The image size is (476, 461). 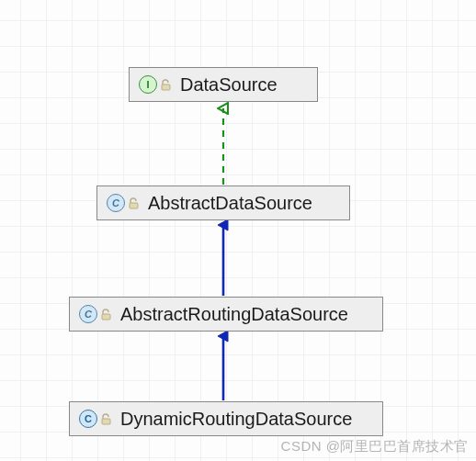 What do you see at coordinates (229, 84) in the screenshot?
I see `node-label: DataSource` at bounding box center [229, 84].